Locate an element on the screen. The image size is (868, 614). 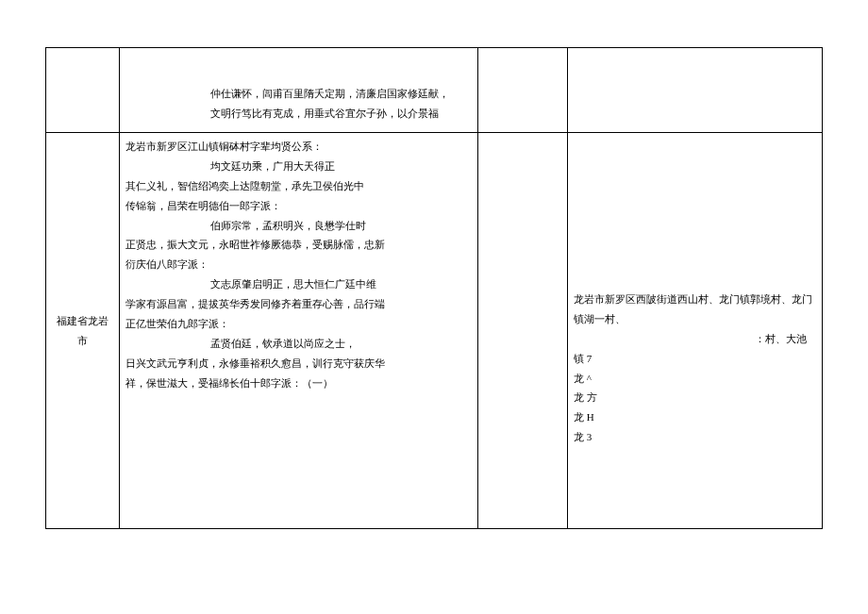
r2c4-l5: 龙 方 is located at coordinates (694, 398).